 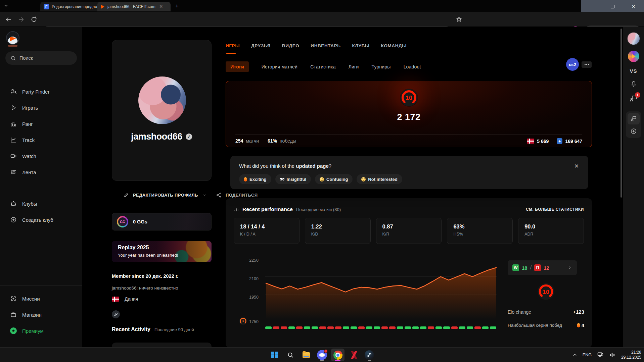 What do you see at coordinates (290, 355) in the screenshot?
I see `taskbar-search-button` at bounding box center [290, 355].